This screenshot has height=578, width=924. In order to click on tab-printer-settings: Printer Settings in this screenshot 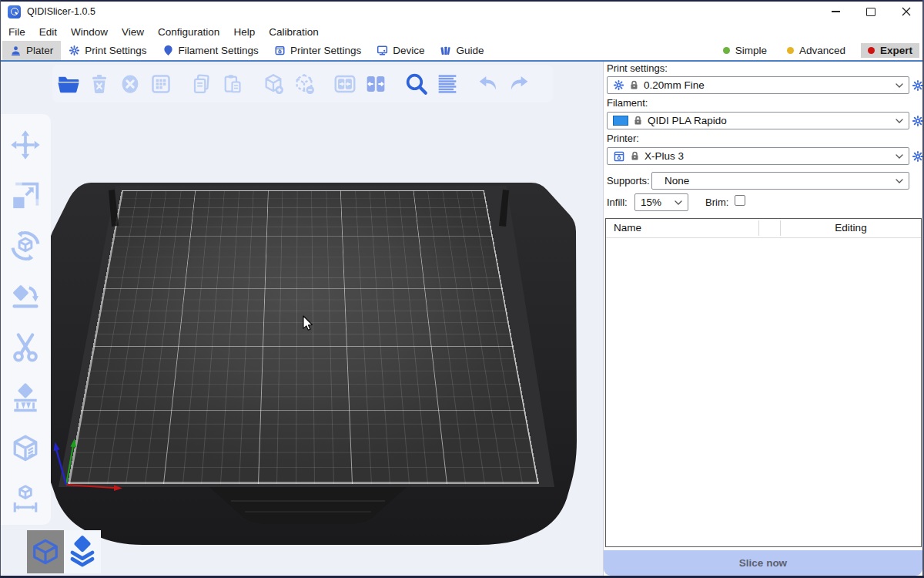, I will do `click(317, 51)`.